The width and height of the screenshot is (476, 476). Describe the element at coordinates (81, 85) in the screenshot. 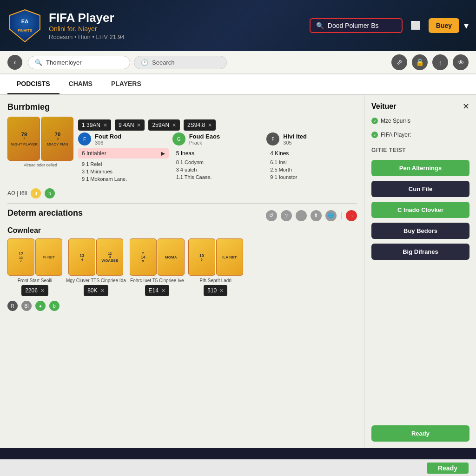

I see `tab-chams: CHAMS` at that location.